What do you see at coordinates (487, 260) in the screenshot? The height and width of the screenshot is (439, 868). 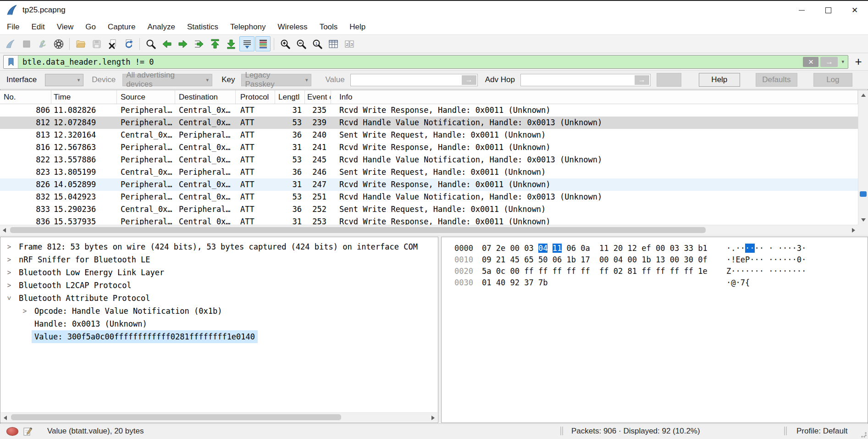 I see `hex-byte: 09` at bounding box center [487, 260].